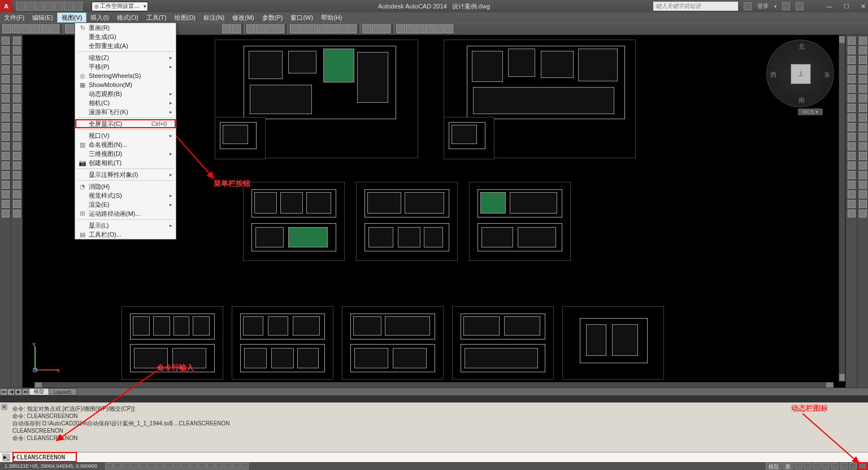  Describe the element at coordinates (125, 85) in the screenshot. I see `menu-item-ShowMotion(M): ▦ShowMotion(M)` at that location.